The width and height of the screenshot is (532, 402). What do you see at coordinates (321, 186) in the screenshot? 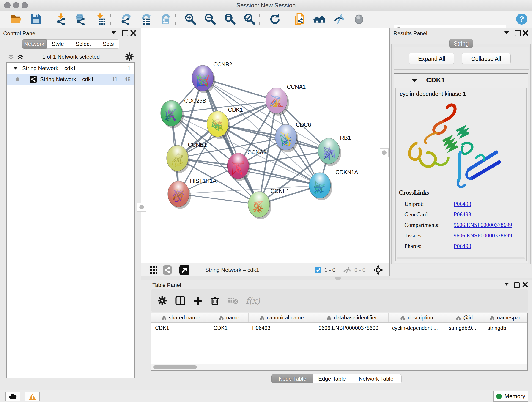
I see `node-CDKN1A` at bounding box center [321, 186].